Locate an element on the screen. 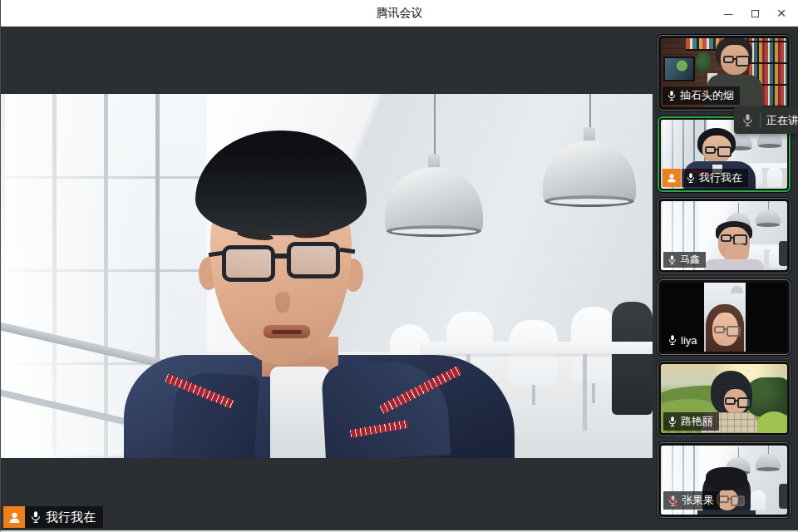 Image resolution: width=798 pixels, height=532 pixels. divider is located at coordinates (760, 121).